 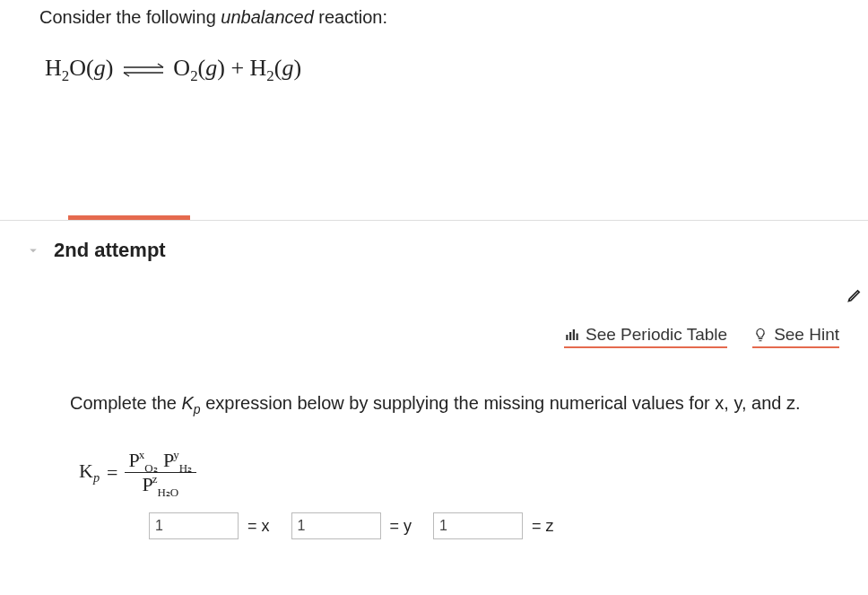 What do you see at coordinates (796, 337) in the screenshot?
I see `hint-link: See Hint` at bounding box center [796, 337].